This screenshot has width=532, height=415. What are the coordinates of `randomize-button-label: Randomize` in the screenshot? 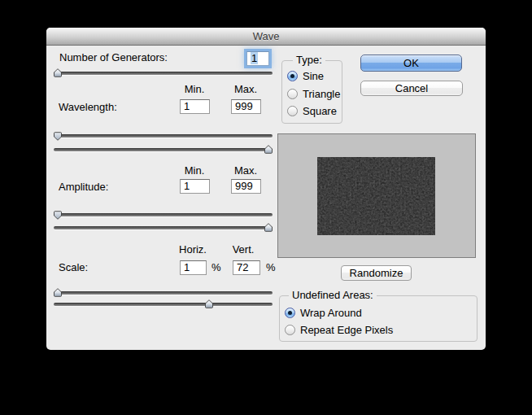 It's located at (377, 273).